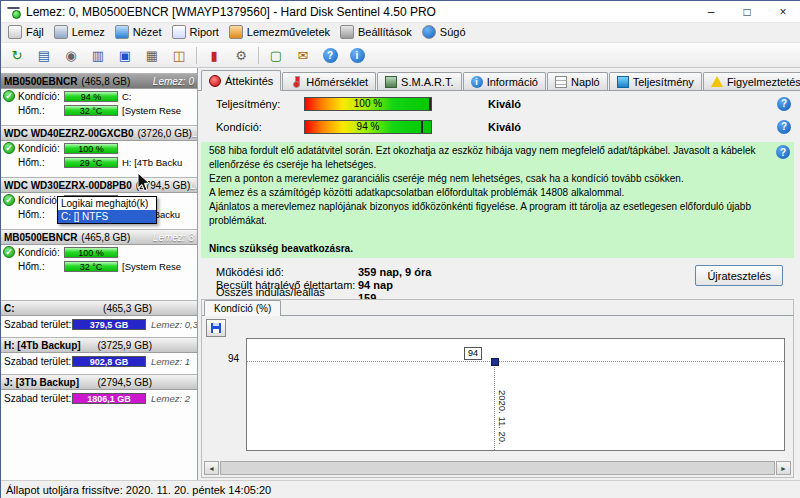 The width and height of the screenshot is (800, 498). What do you see at coordinates (99, 345) in the screenshot?
I see `volume-header: H: [4Tb Backup] (3725,9 GB)` at bounding box center [99, 345].